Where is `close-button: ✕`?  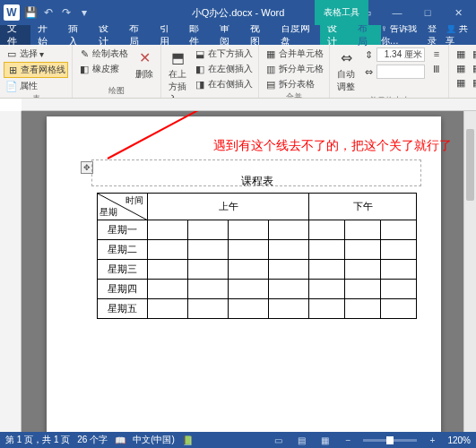
close-button: ✕ is located at coordinates (458, 13).